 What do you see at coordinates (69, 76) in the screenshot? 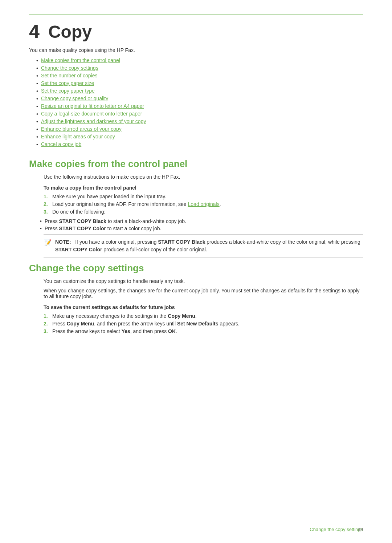
I see `toc-link-3: Set the number of copies` at bounding box center [69, 76].